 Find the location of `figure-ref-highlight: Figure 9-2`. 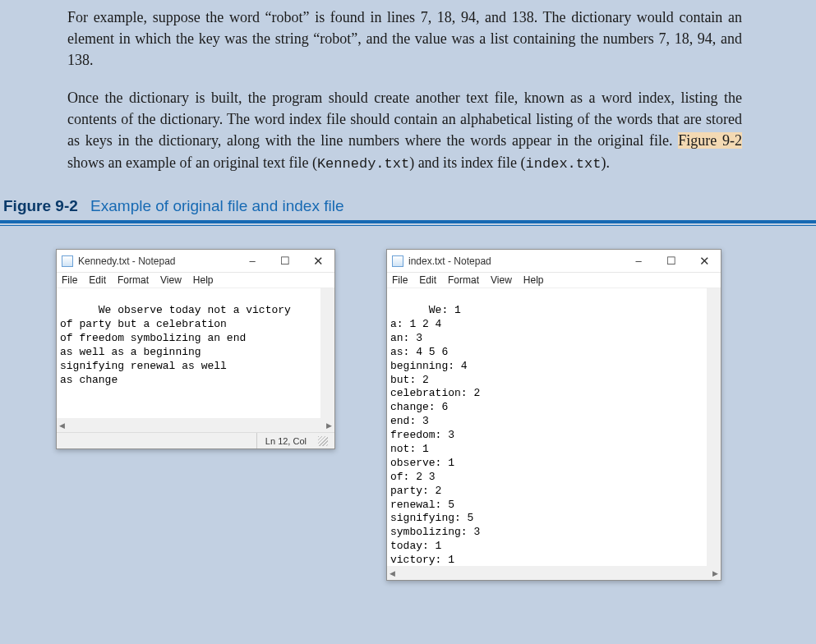

figure-ref-highlight: Figure 9-2 is located at coordinates (710, 140).